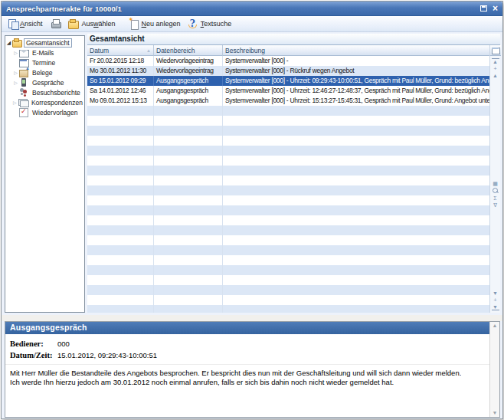  What do you see at coordinates (288, 61) in the screenshot?
I see `table-row: Fr 20.02.2015 12:18WiedervorlageeintragS…` at bounding box center [288, 61].